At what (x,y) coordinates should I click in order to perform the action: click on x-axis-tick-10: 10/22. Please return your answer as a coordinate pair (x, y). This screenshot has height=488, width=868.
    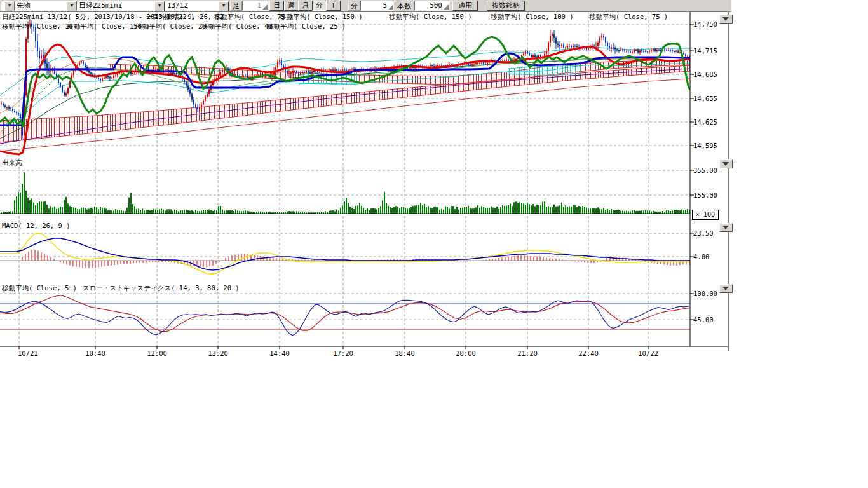
    Looking at the image, I should click on (648, 353).